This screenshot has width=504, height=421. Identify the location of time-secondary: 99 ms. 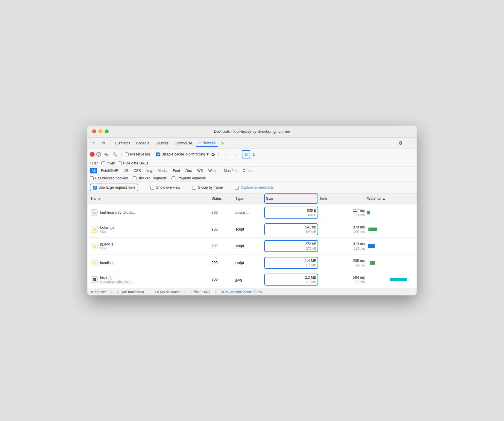
(360, 265).